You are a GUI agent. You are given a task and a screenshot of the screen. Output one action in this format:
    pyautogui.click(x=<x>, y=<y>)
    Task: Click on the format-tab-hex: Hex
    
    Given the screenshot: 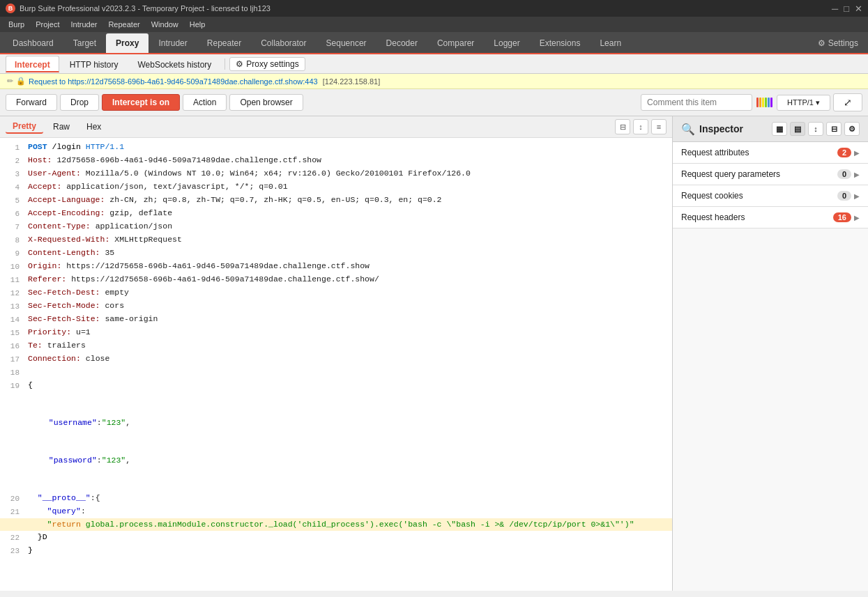 What is the action you would take?
    pyautogui.click(x=93, y=127)
    